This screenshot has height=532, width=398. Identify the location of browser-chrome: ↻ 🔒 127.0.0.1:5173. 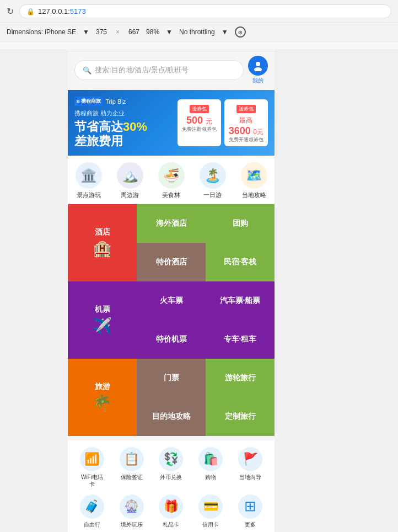
(199, 12).